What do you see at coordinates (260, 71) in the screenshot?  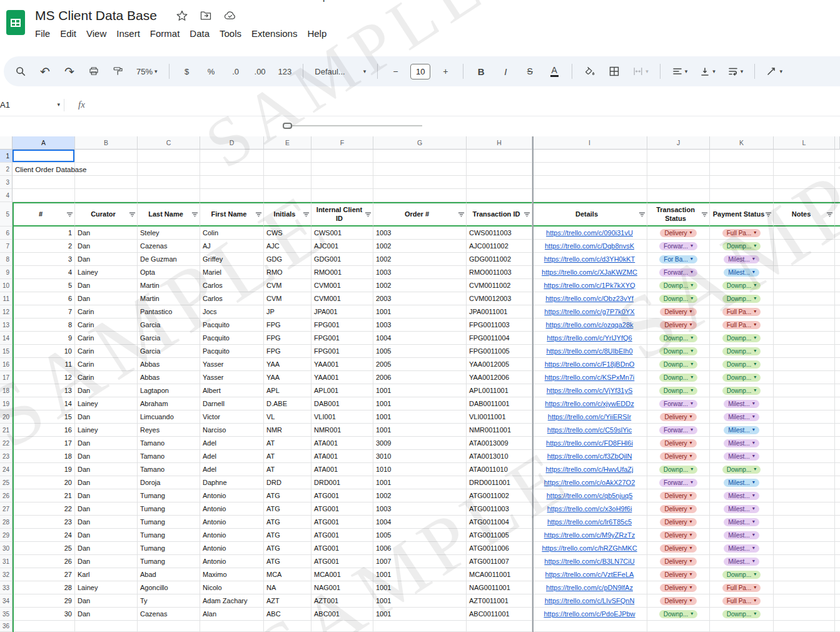 I see `increase-decimal-button: .00` at bounding box center [260, 71].